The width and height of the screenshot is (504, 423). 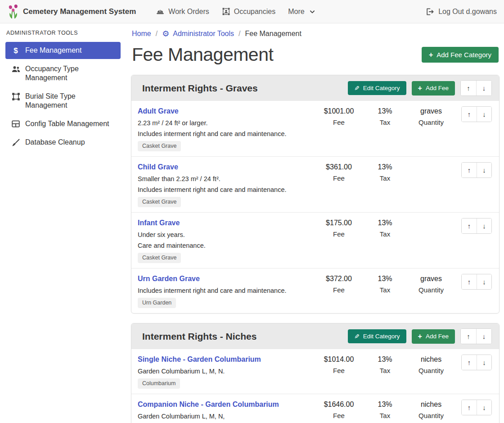 I want to click on fee-amount: $361.00, so click(x=339, y=167).